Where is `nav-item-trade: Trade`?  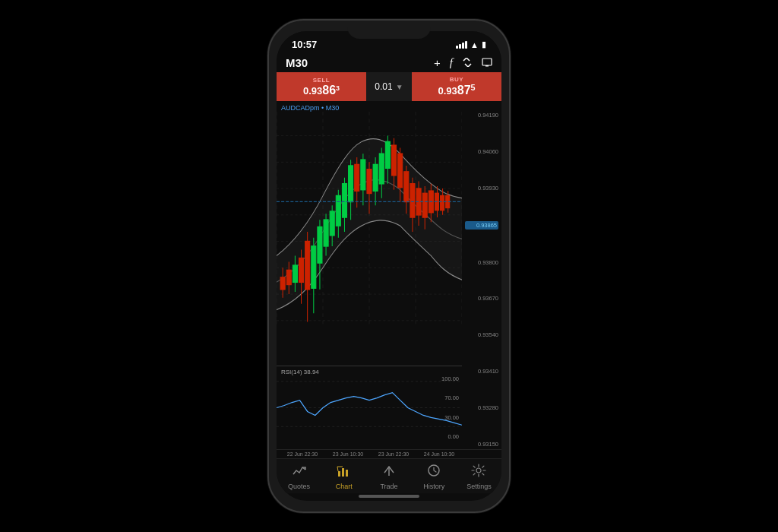
nav-item-trade: Trade is located at coordinates (389, 477).